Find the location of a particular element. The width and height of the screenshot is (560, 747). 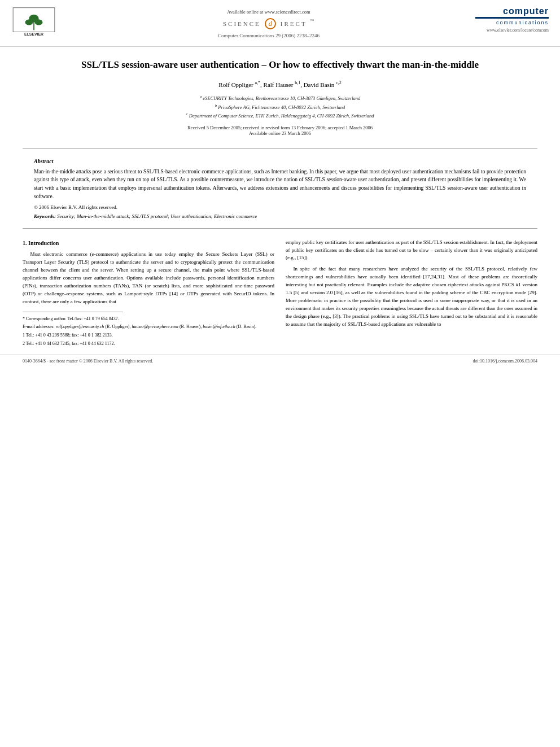

keywords-values: Security; Man-in-the-middle attack; SSL/… is located at coordinates (157, 216).